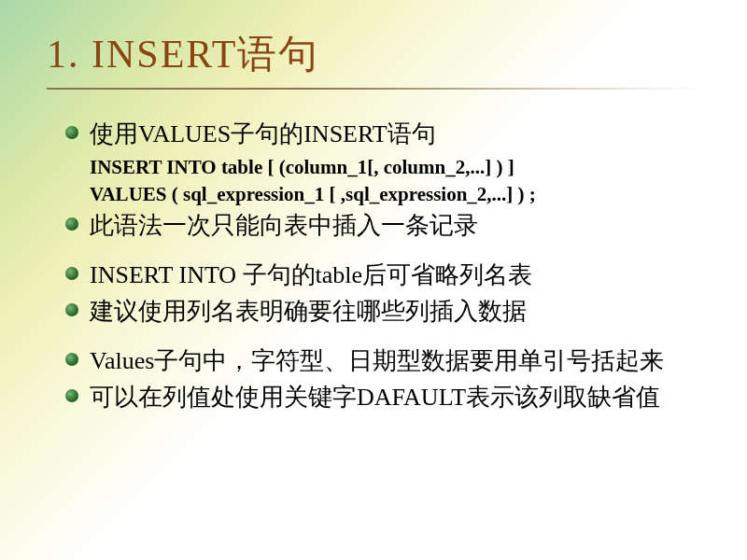 The height and width of the screenshot is (560, 747). What do you see at coordinates (375, 398) in the screenshot?
I see `bullet-text: 可以在列值处使用关键字DAFAULT表示该列取缺省值` at bounding box center [375, 398].